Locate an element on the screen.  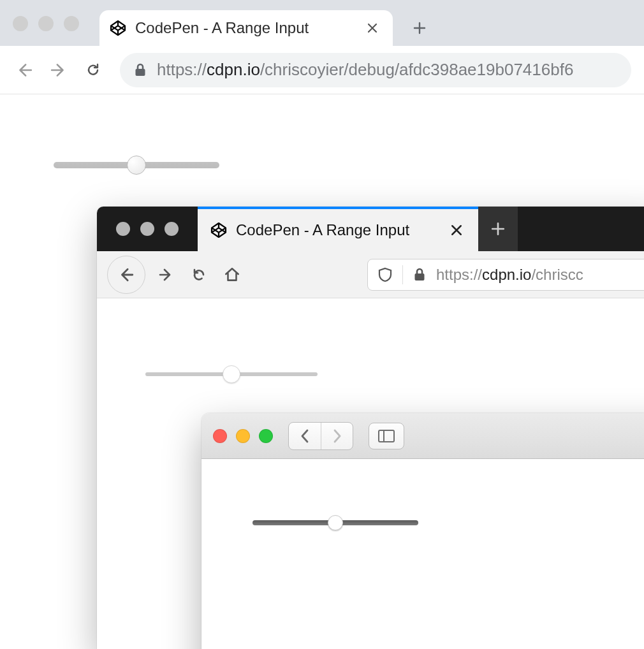
sidebar-button is located at coordinates (386, 436).